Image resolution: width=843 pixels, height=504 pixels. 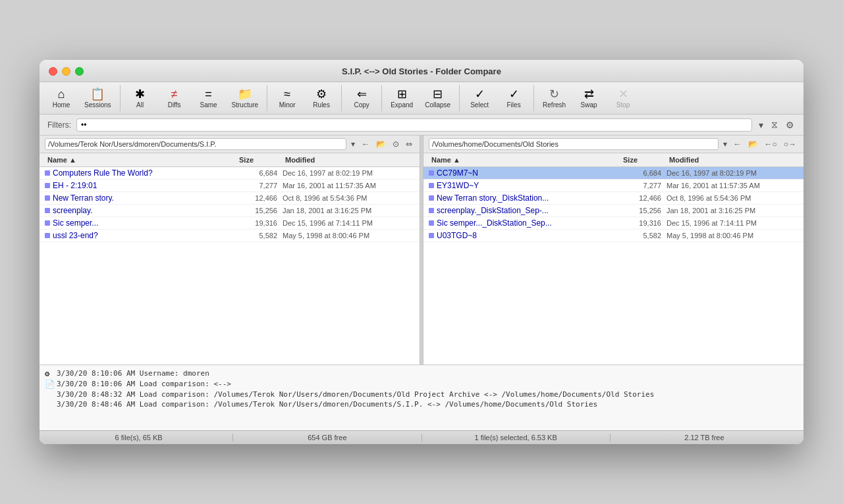 What do you see at coordinates (139, 438) in the screenshot?
I see `left-files-status: 6 file(s), 65 KB` at bounding box center [139, 438].